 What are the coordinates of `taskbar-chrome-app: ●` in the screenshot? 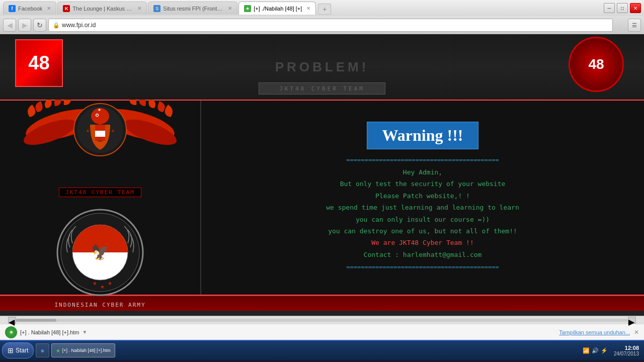 It's located at (42, 350).